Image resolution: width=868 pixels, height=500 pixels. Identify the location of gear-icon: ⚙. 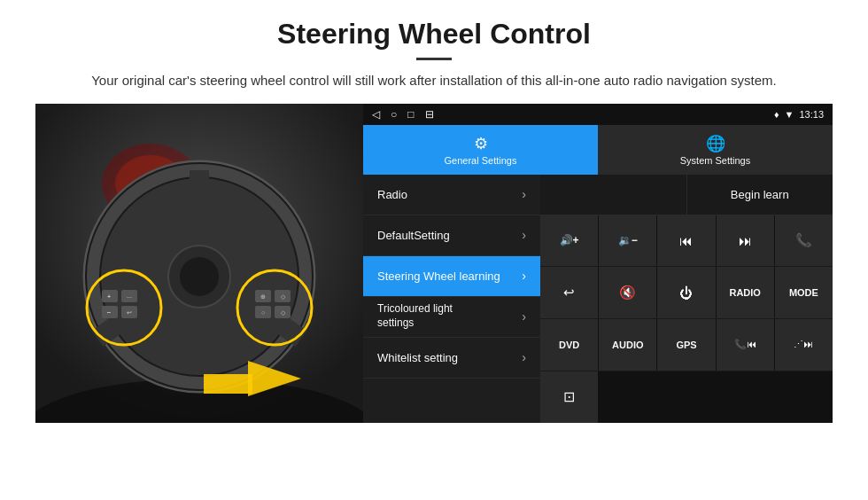
(481, 144).